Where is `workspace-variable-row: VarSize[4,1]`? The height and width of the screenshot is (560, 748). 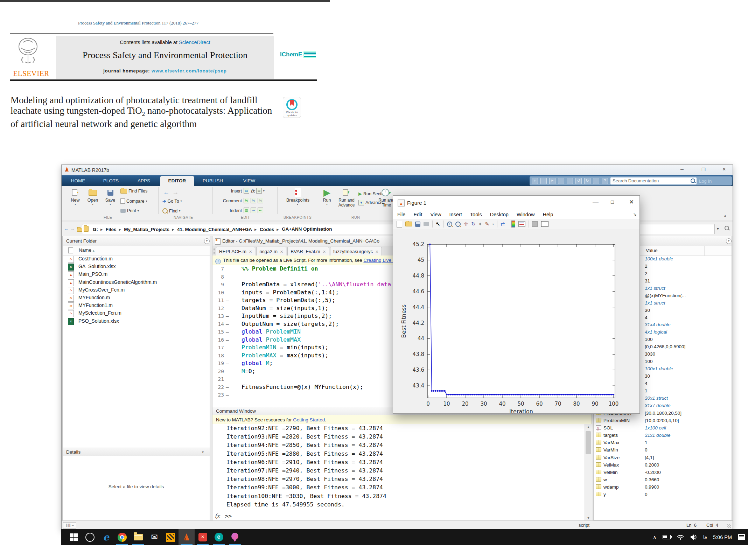 workspace-variable-row: VarSize[4,1] is located at coordinates (663, 458).